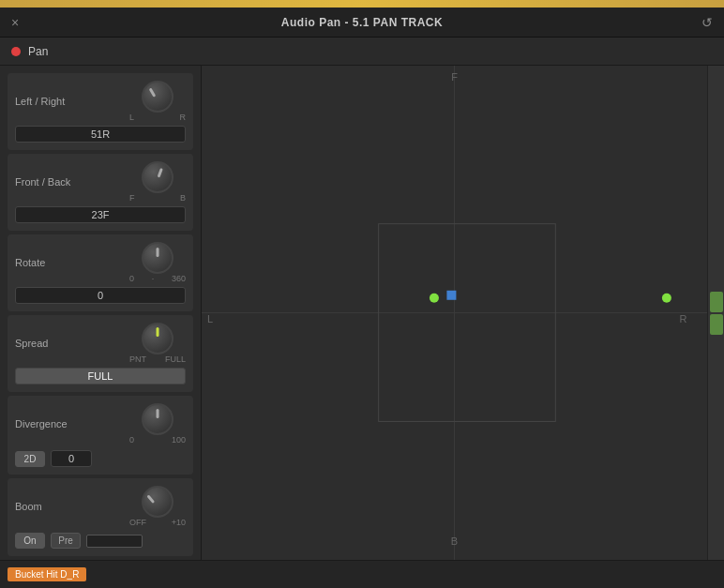 The height and width of the screenshot is (588, 724). Describe the element at coordinates (100, 134) in the screenshot. I see `left-right-value: 51R` at that location.